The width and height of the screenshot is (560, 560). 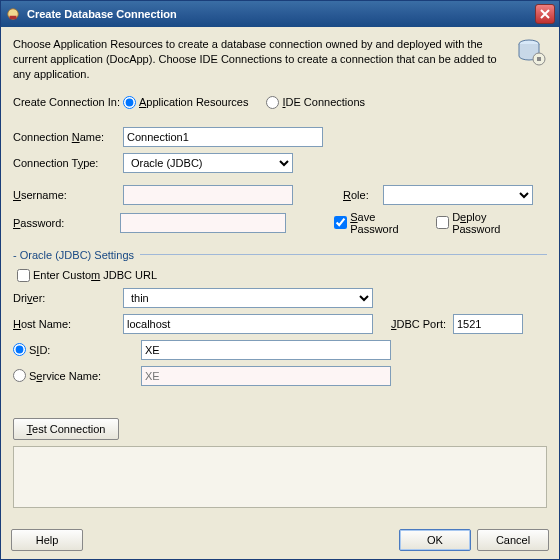 I want to click on role-label: Role:, so click(x=363, y=195).